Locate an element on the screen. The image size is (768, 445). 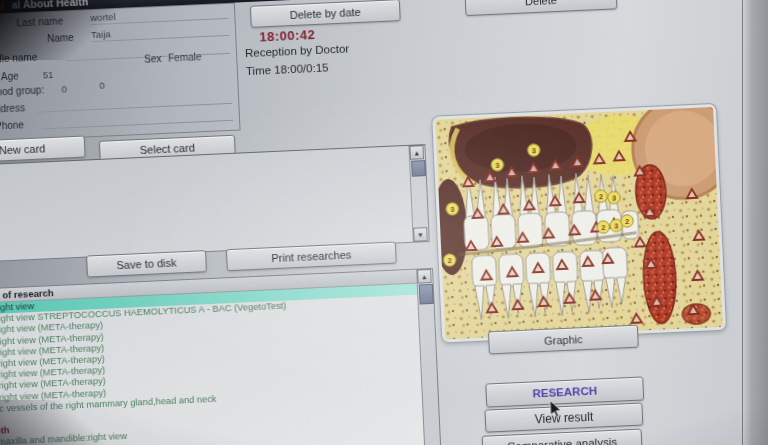
blood-group-value-2: 0 is located at coordinates (102, 86).